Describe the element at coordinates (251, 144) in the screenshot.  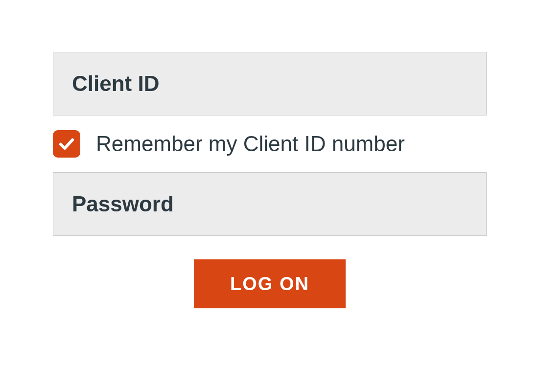
I see `remember-label: Remember my Client ID number` at that location.